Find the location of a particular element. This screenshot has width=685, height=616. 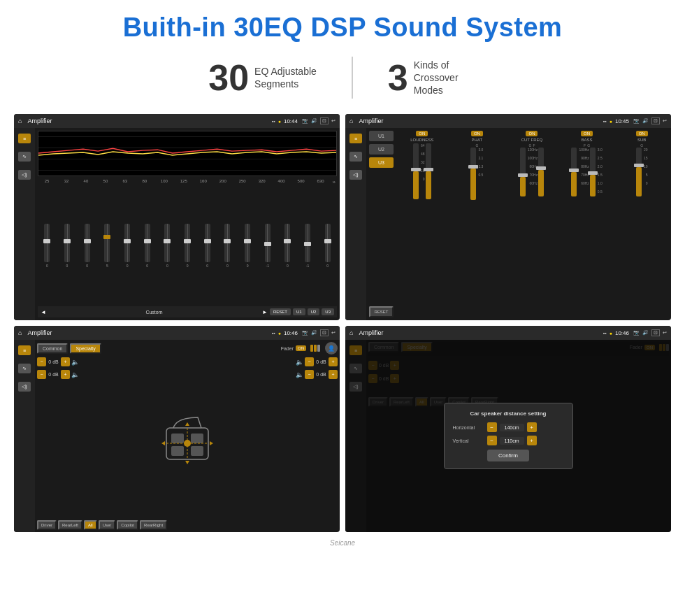

sp-user-btn: User is located at coordinates (108, 525).